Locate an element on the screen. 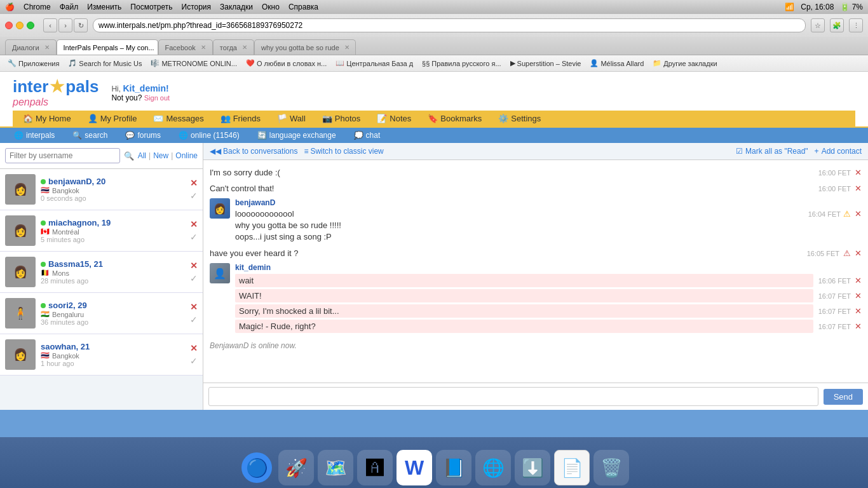  dock-trash: 🗑️ is located at coordinates (611, 468).